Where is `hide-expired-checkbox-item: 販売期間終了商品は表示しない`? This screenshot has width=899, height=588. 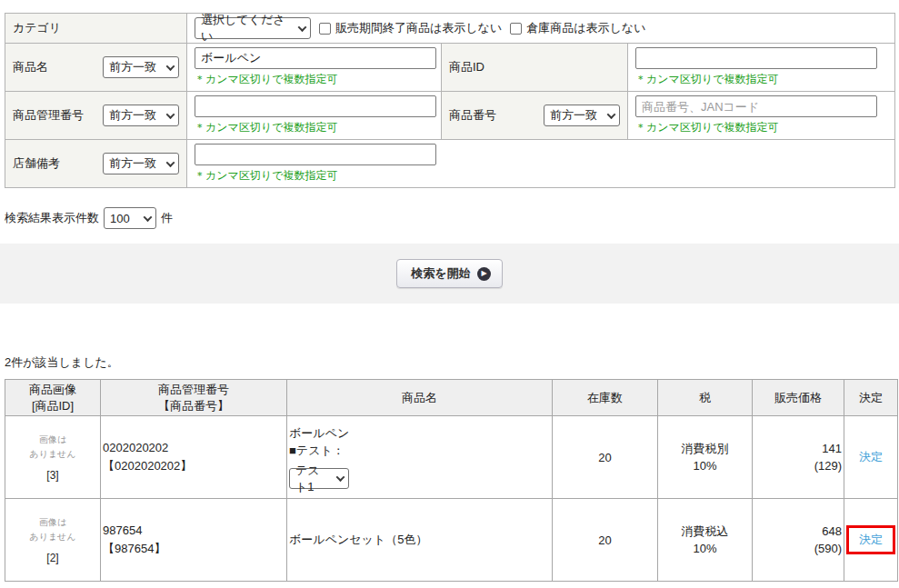
hide-expired-checkbox-item: 販売期間終了商品は表示しない is located at coordinates (411, 28).